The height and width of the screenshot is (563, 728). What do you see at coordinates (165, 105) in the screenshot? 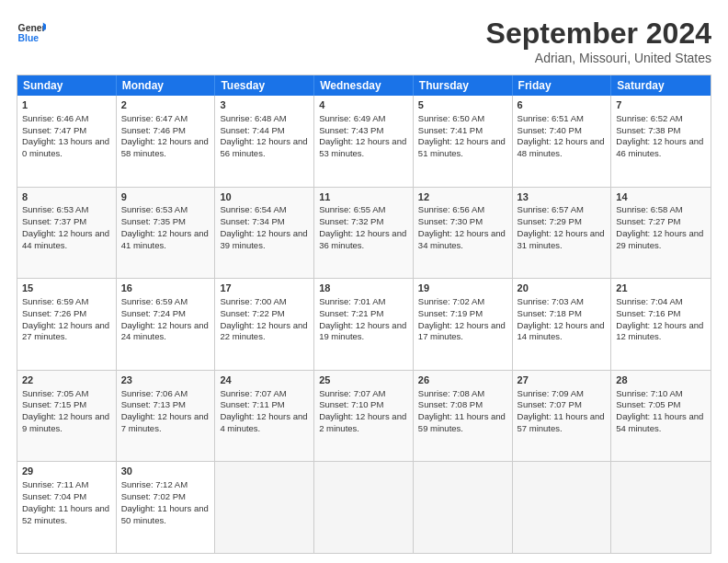
I see `day-number: 2` at bounding box center [165, 105].